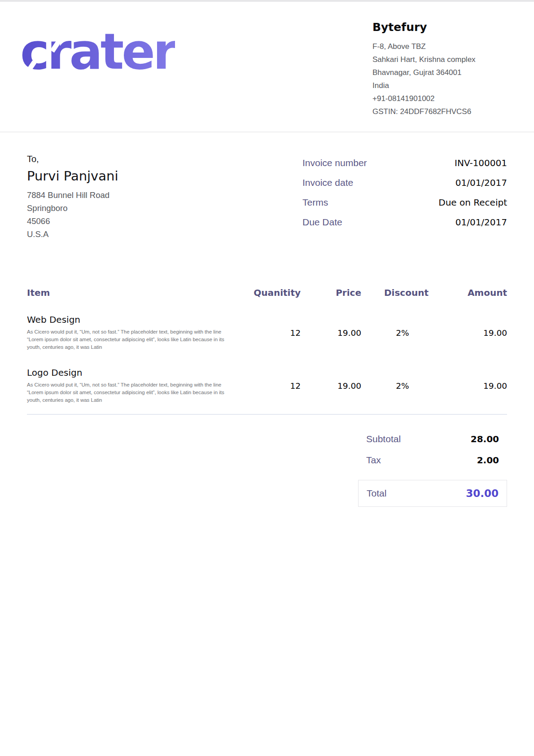 This screenshot has width=534, height=756. What do you see at coordinates (433, 493) in the screenshot?
I see `grand-total-box: Total 30.00` at bounding box center [433, 493].